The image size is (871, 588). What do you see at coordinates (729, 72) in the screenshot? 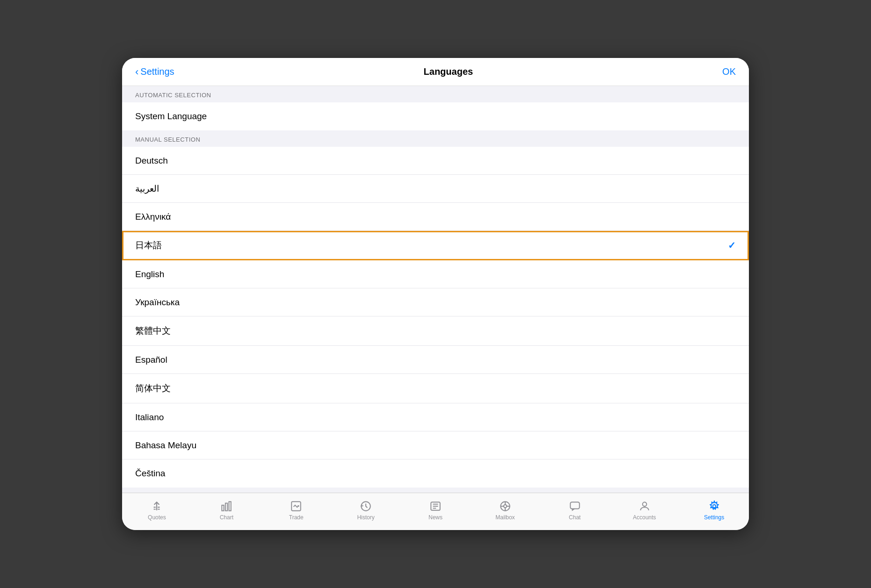
I see `ok-button: OK` at bounding box center [729, 72].